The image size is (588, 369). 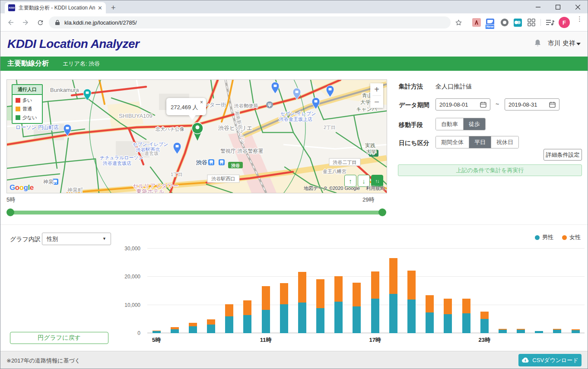 I want to click on zoom-in-button: +, so click(x=377, y=89).